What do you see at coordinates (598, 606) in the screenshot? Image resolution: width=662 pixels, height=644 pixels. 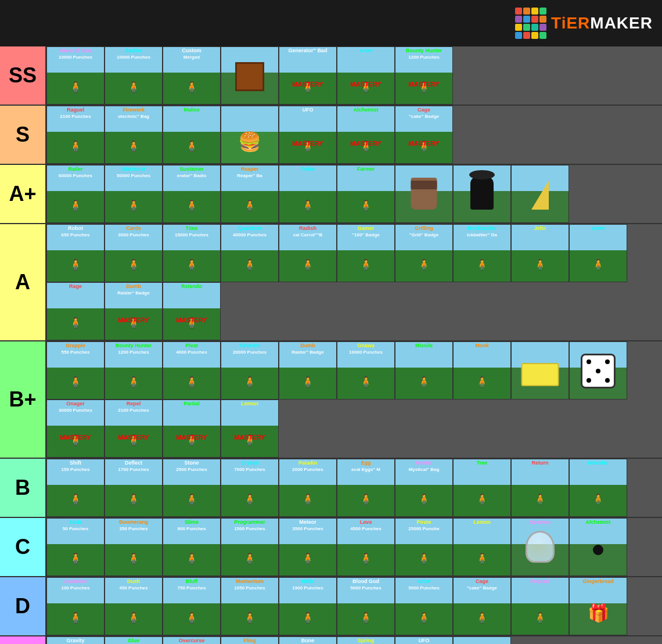 I see `list-item: Gingerbread🎁` at bounding box center [598, 606].